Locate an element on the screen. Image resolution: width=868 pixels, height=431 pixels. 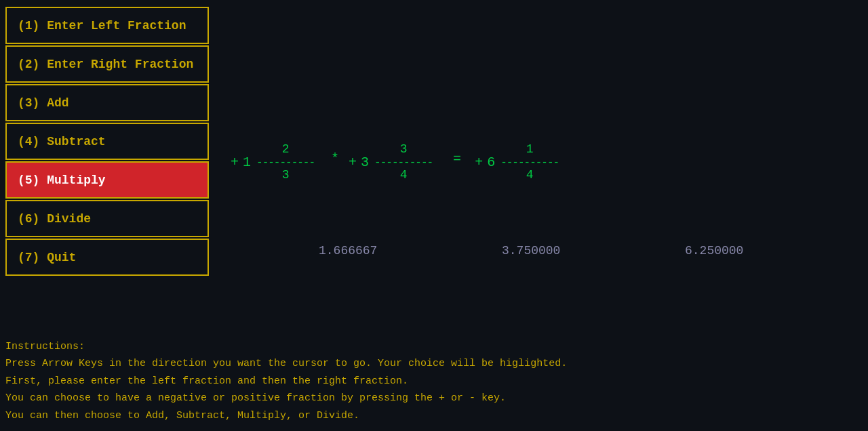
decimal-right: 3.750000 is located at coordinates (531, 251).